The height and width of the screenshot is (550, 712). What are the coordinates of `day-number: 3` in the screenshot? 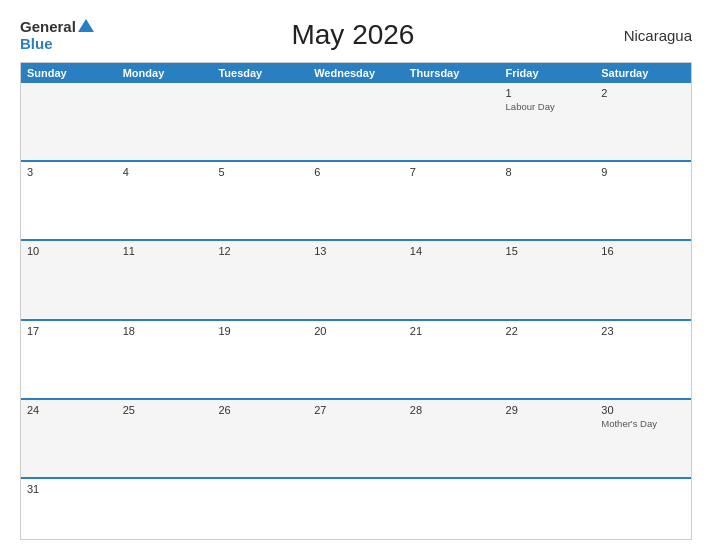 It's located at (69, 172).